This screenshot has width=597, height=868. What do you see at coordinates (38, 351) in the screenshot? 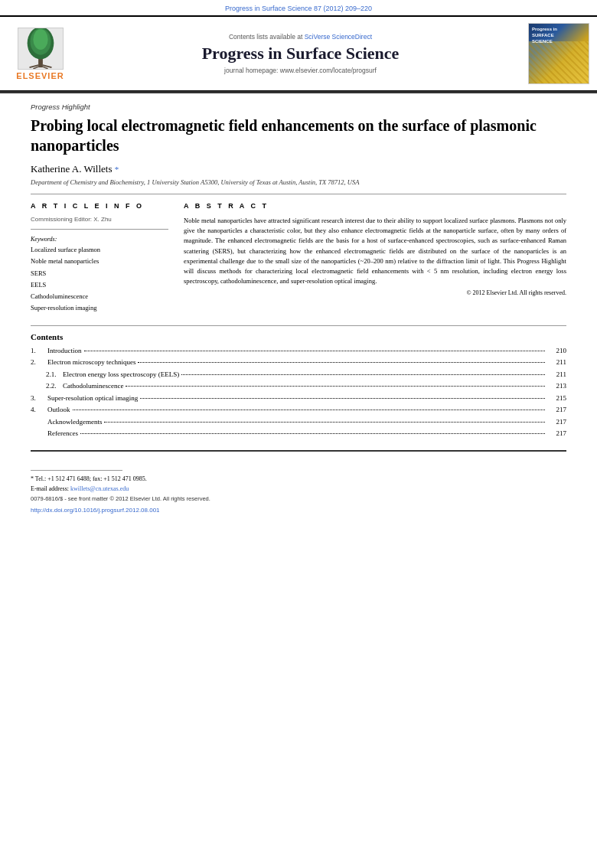
I see `toc-num-1: 1.` at bounding box center [38, 351].